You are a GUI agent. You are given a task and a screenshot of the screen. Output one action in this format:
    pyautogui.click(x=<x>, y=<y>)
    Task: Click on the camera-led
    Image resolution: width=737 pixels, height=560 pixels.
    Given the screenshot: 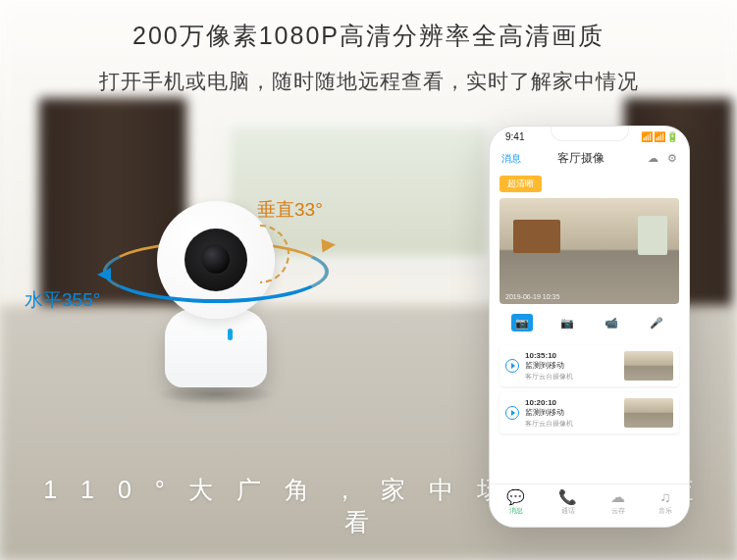 What is the action you would take?
    pyautogui.click(x=230, y=334)
    